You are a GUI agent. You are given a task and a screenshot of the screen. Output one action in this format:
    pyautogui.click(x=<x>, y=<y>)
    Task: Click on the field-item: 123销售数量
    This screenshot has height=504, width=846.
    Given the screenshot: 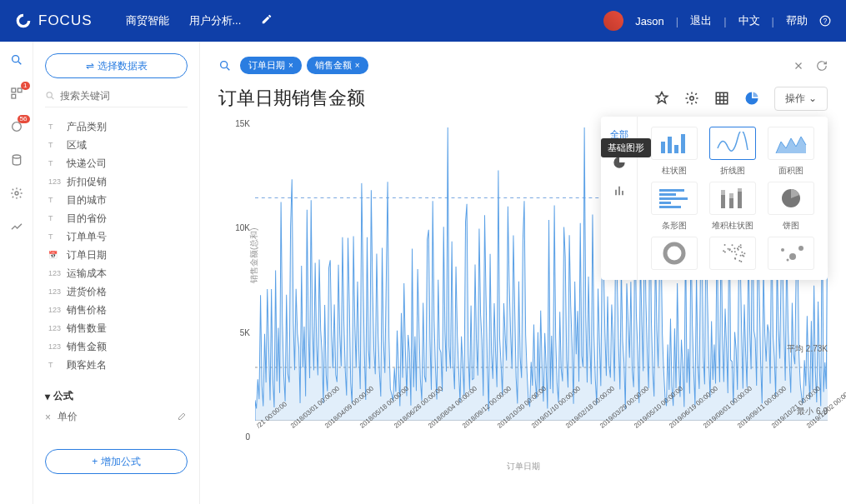 What is the action you would take?
    pyautogui.click(x=118, y=328)
    